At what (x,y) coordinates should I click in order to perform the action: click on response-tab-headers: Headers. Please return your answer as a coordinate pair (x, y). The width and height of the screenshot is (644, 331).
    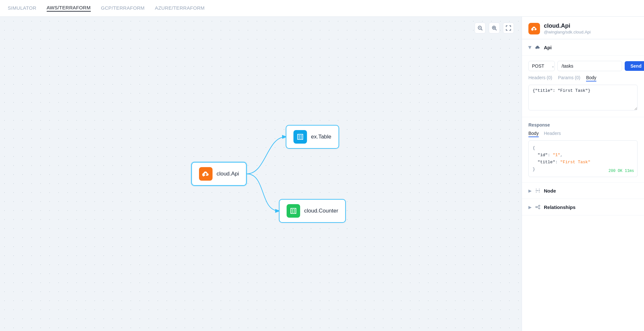
    Looking at the image, I should click on (553, 134).